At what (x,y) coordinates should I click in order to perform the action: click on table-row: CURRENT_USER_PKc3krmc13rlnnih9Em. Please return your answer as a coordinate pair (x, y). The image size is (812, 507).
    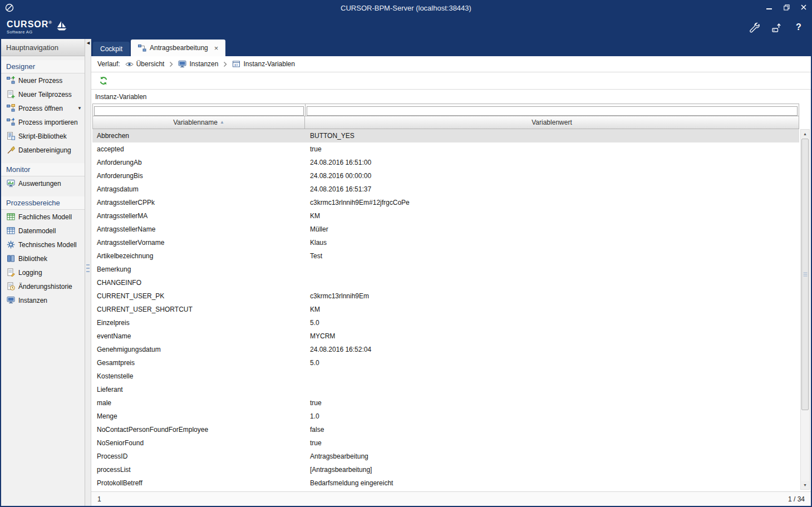
    Looking at the image, I should click on (446, 296).